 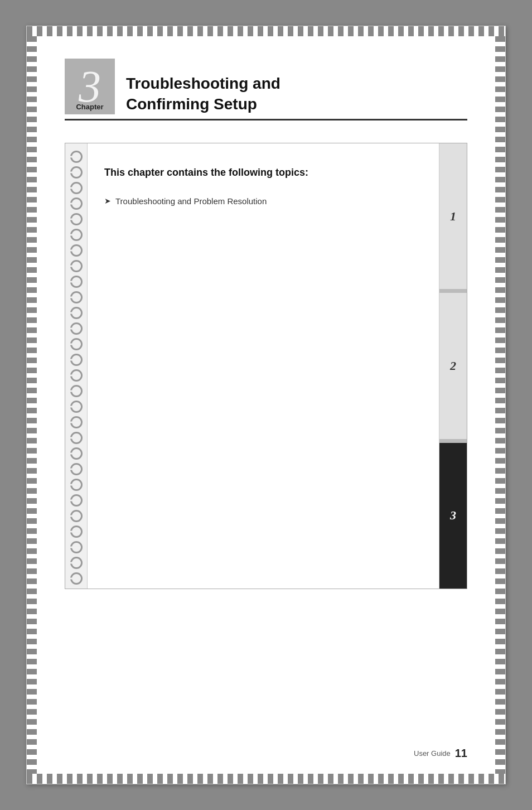 What do you see at coordinates (266, 779) in the screenshot?
I see `bottom-border-strip` at bounding box center [266, 779].